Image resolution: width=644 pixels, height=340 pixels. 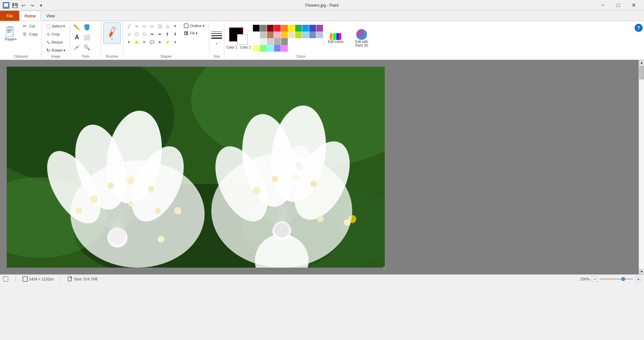 What do you see at coordinates (56, 50) in the screenshot?
I see `rotate-button: ↻ Rotate ▾` at bounding box center [56, 50].